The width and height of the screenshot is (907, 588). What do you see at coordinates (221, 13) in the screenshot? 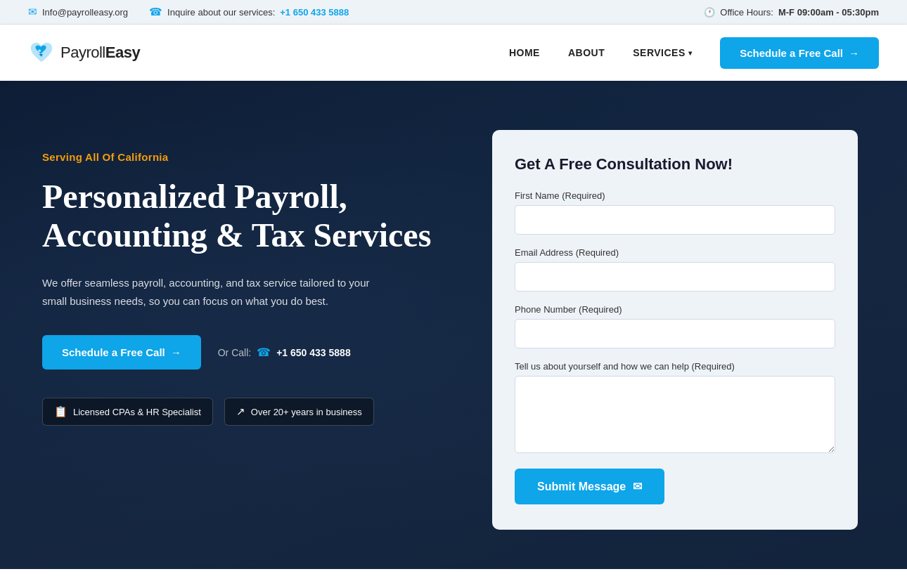
I see `inquire-label: Inquire about our services:` at bounding box center [221, 13].